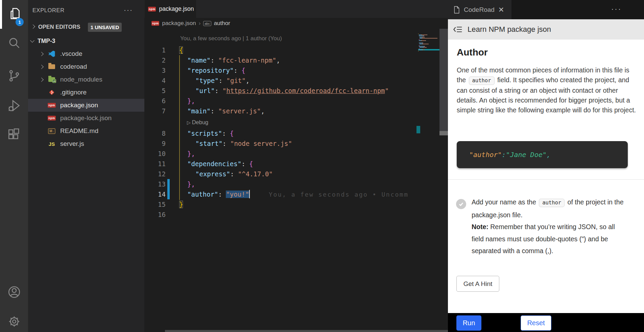 This screenshot has height=332, width=644. Describe the element at coordinates (86, 92) in the screenshot. I see `file-tree-item--gitignore: .gitignore` at that location.